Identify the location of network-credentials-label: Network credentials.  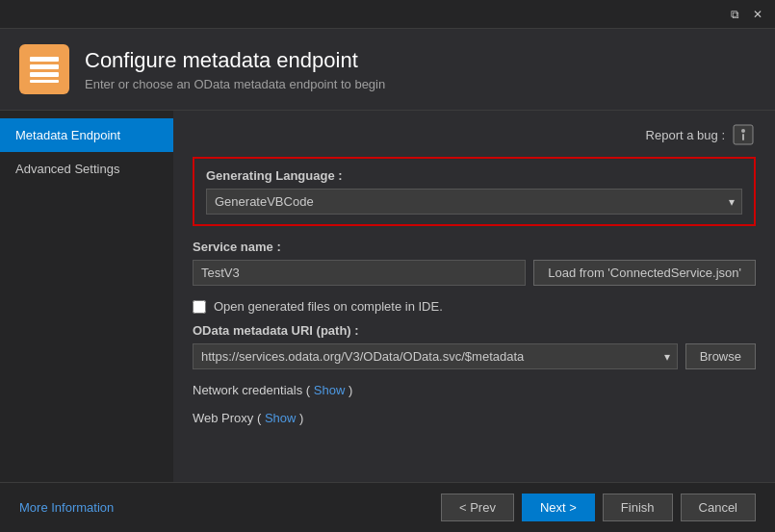
(247, 391).